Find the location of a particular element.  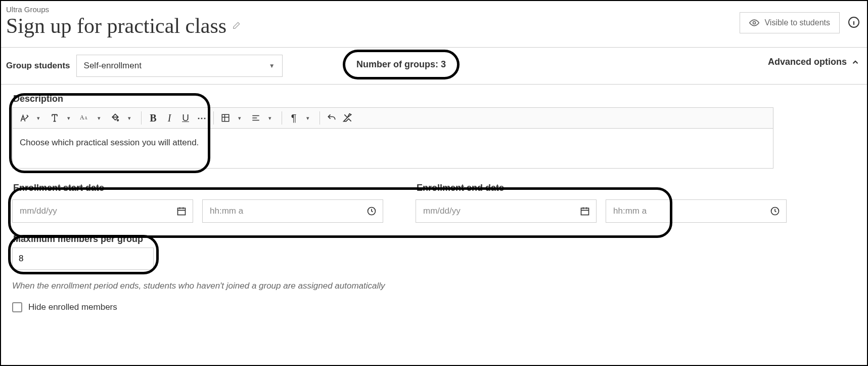

rich-text-toolbar: ▾ ▾ AA▾ ▾ B I U ⋯ ▾ ▾ ¶▾ is located at coordinates (393, 118).